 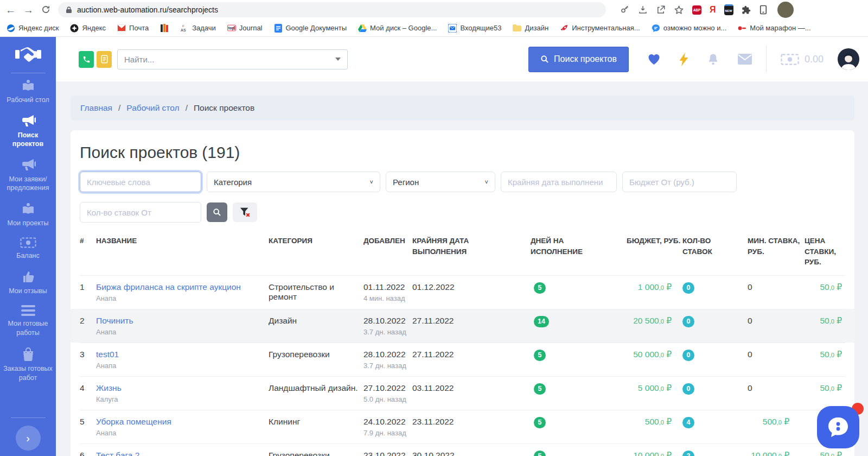 I want to click on project-cell: Уборка помещенияАнапа, so click(x=182, y=427).